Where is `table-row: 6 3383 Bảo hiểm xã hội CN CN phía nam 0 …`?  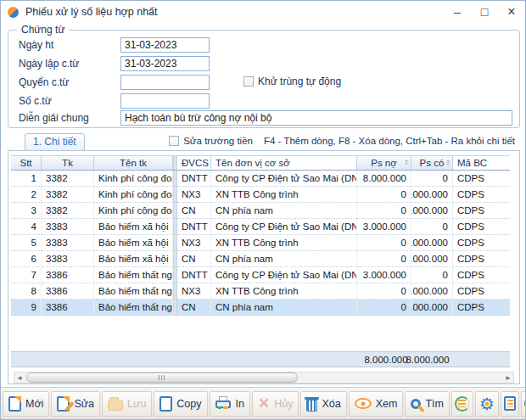 table-row: 6 3383 Bảo hiểm xã hội CN CN phía nam 0 … is located at coordinates (260, 260).